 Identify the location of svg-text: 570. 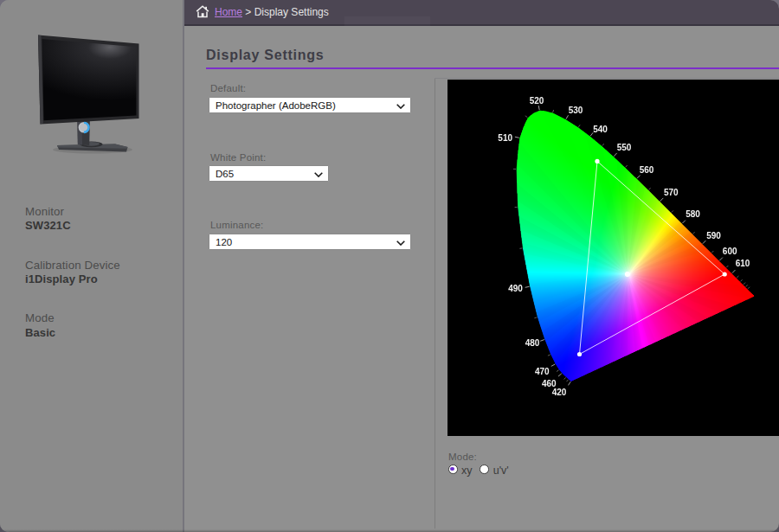
(672, 192).